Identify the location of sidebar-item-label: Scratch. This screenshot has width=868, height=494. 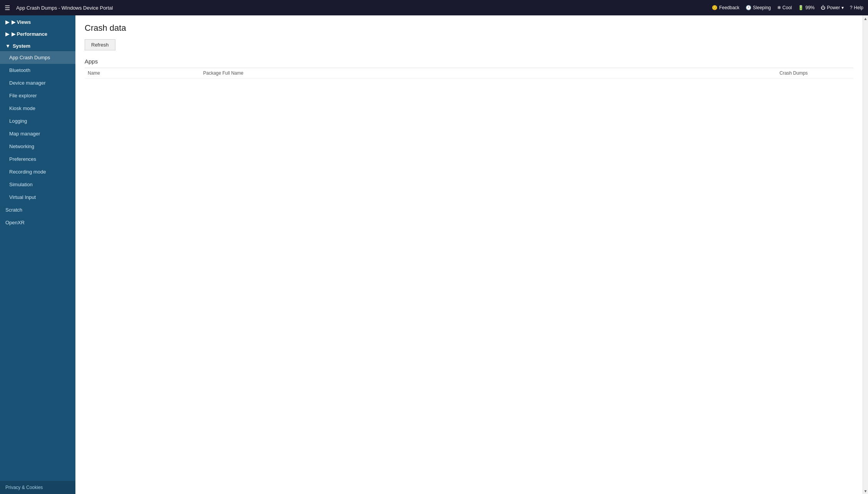
(14, 210).